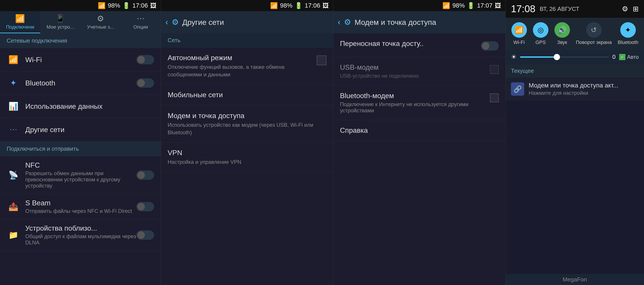  Describe the element at coordinates (562, 43) in the screenshot. I see `qt-sound-label: Звук` at that location.